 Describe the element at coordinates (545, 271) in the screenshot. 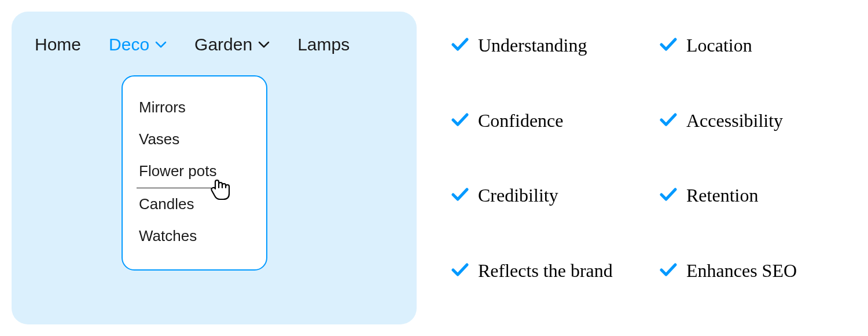

I see `benefit-label: Reflects the brand` at that location.